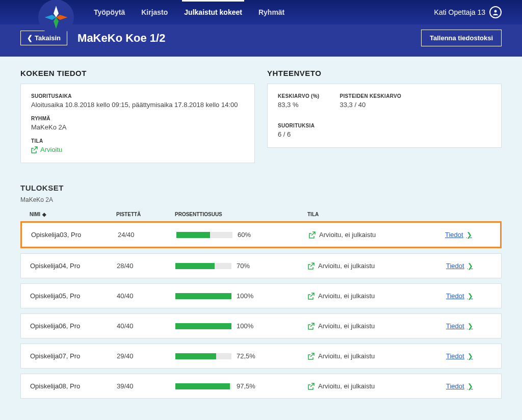 This screenshot has width=522, height=420. Describe the element at coordinates (30, 38) in the screenshot. I see `chevron-left-icon: ❮` at that location.